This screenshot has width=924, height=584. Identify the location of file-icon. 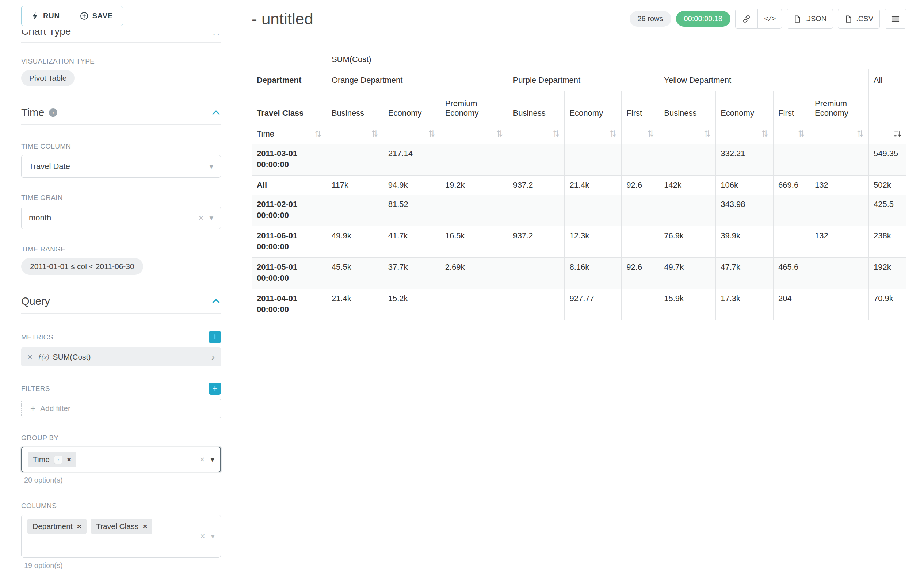
(797, 19).